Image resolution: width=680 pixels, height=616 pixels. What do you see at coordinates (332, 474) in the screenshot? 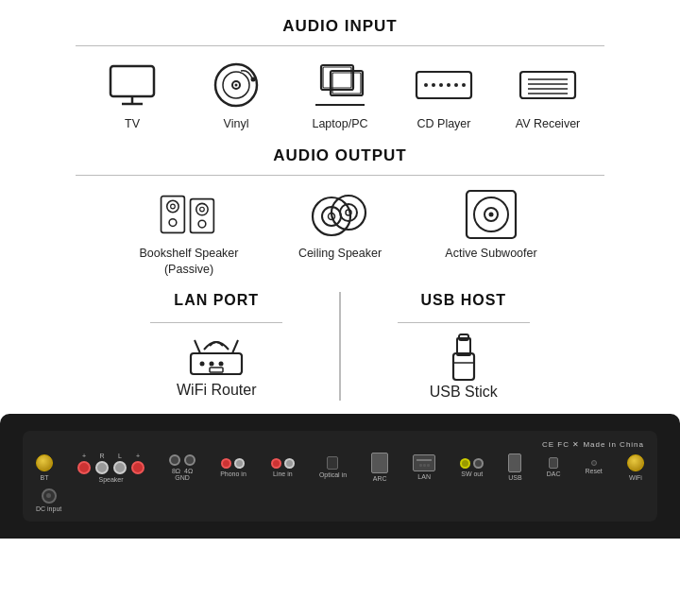
I see `optical-label: Optical in` at bounding box center [332, 474].